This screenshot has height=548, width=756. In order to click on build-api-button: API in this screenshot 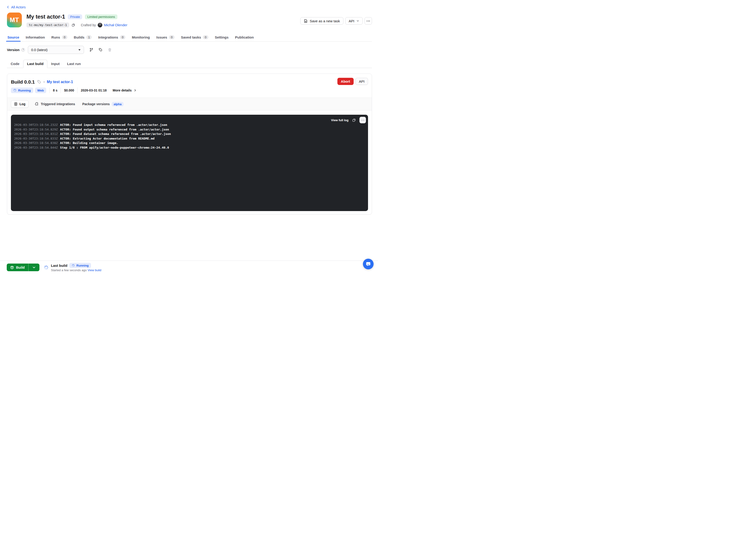, I will do `click(362, 81)`.